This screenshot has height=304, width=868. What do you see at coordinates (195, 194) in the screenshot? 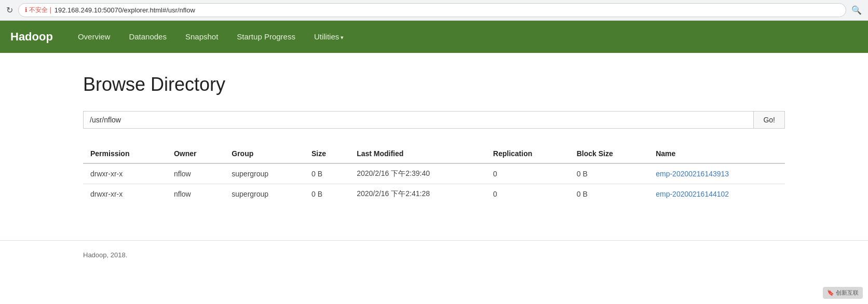
I see `cell-owner-1: nflow` at bounding box center [195, 194].